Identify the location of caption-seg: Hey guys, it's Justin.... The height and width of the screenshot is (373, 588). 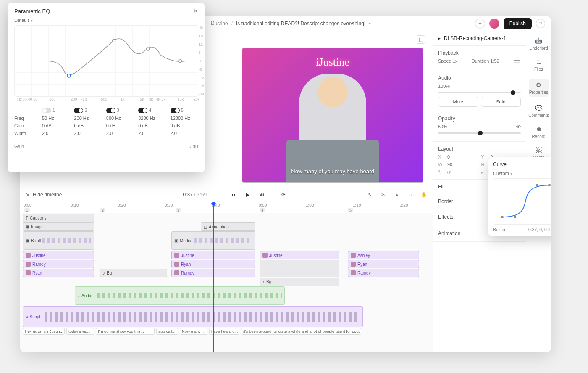
(44, 331).